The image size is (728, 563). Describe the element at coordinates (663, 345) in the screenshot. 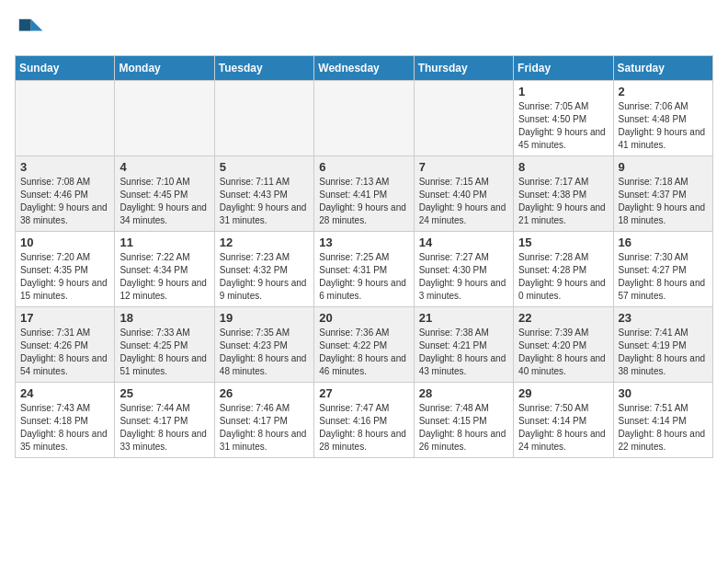

I see `calendar-cell: 23Sunrise: 7:41 AMSunset: 4:19 PMDayligh…` at that location.